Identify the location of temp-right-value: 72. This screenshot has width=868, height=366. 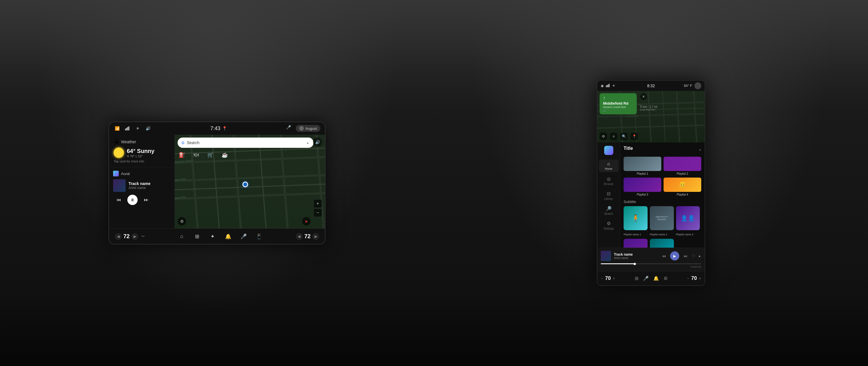
(307, 236).